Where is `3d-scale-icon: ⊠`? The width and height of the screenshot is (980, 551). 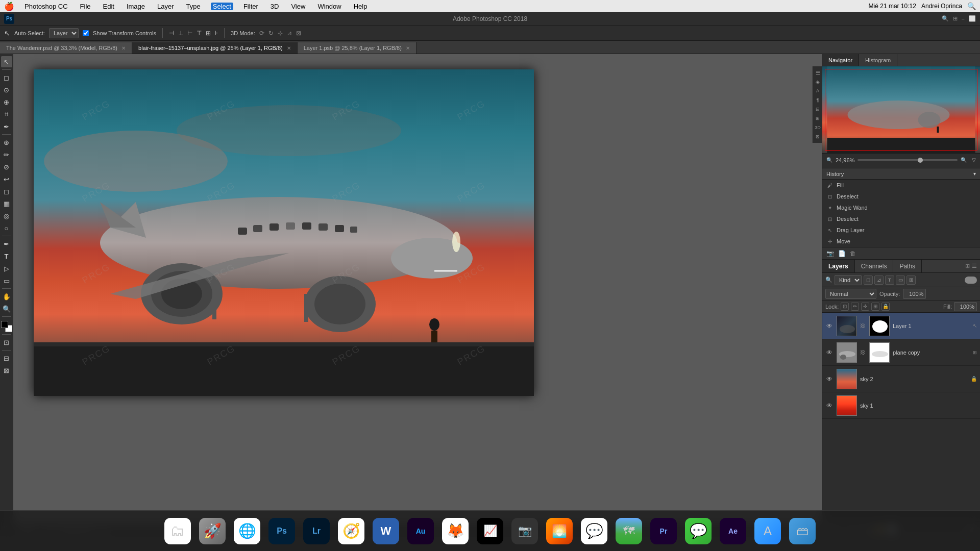 3d-scale-icon: ⊠ is located at coordinates (299, 33).